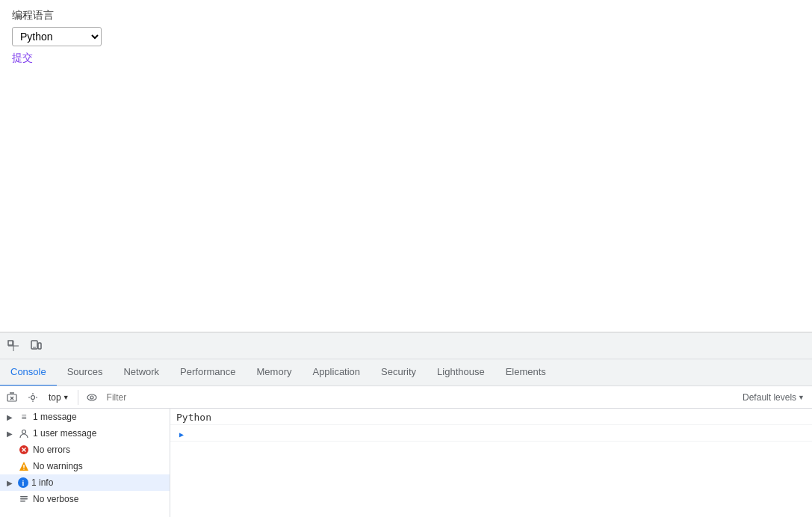  Describe the element at coordinates (85, 499) in the screenshot. I see `sidebar-item-verbose: ▶ No verbose` at that location.